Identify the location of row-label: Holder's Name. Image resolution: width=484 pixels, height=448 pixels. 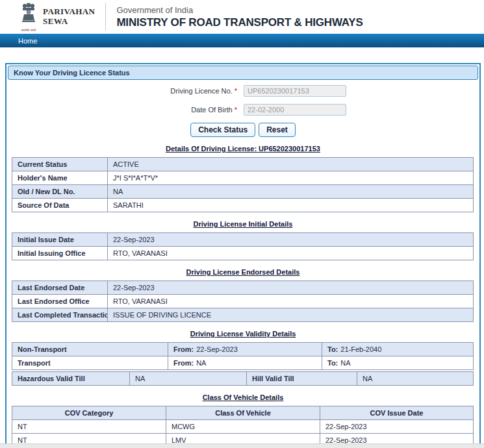
(60, 178).